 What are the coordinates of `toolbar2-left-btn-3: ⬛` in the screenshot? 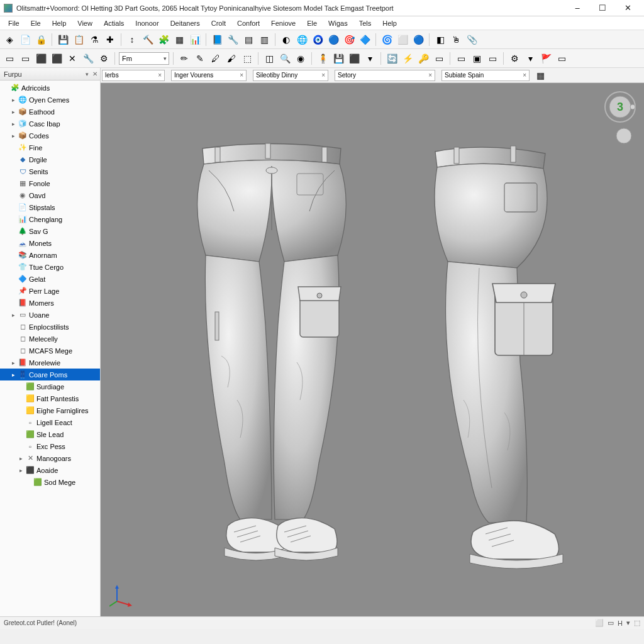 It's located at (57, 58).